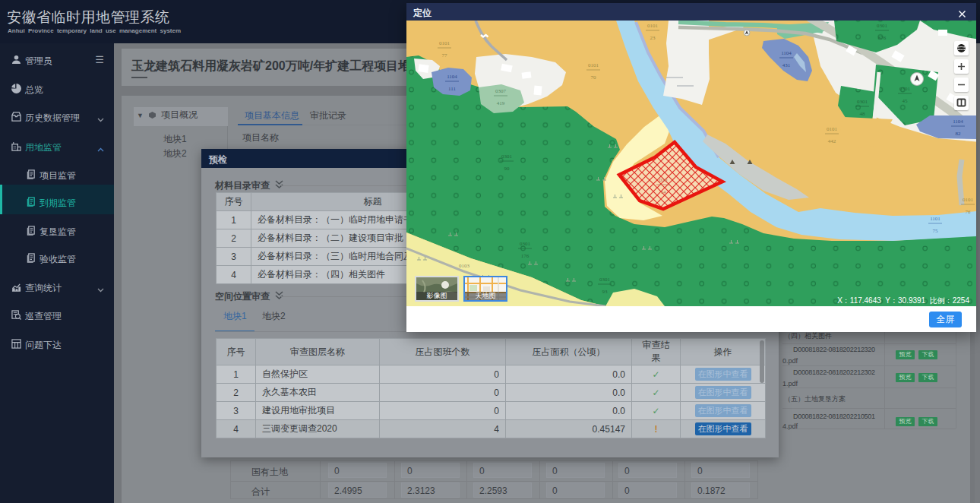 The image size is (980, 503). Describe the element at coordinates (959, 134) in the screenshot. I see `svg-text: 82` at that location.